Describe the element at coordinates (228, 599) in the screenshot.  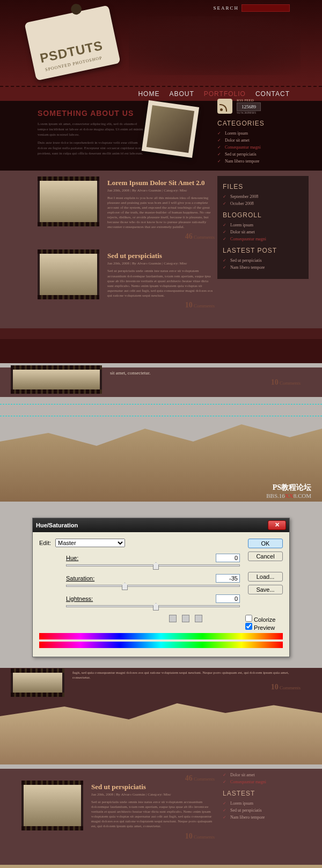
I see `lightness-input` at that location.